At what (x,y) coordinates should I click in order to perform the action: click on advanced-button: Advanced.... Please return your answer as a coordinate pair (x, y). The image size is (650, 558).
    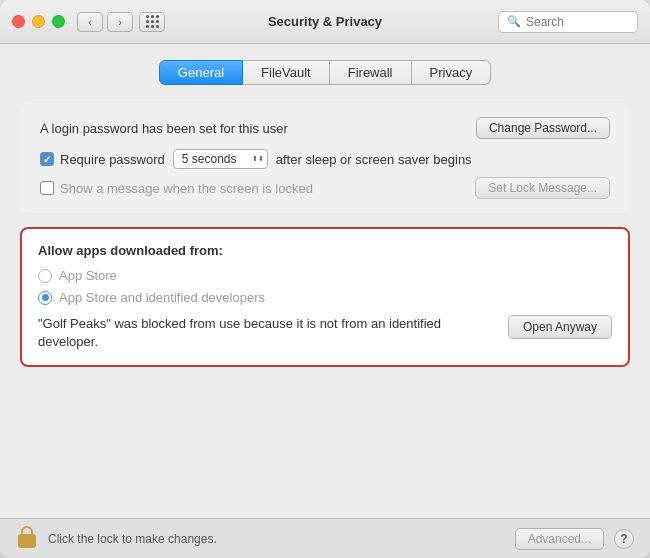
    Looking at the image, I should click on (560, 539).